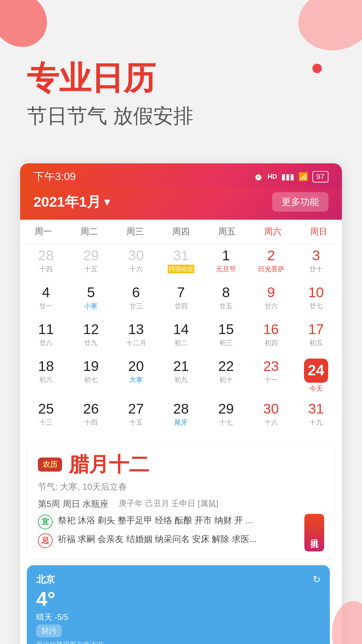  What do you see at coordinates (46, 376) in the screenshot?
I see `cal-day-18: 18 初六` at bounding box center [46, 376].